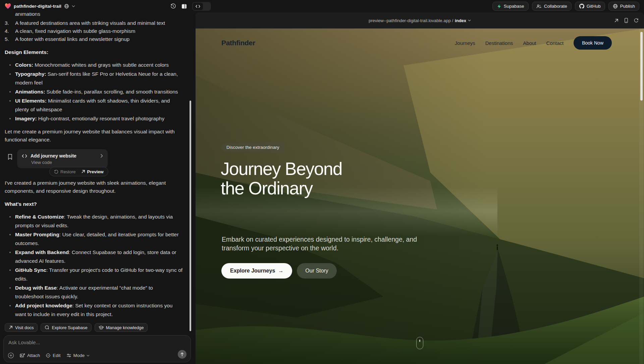 The width and height of the screenshot is (644, 364). I want to click on explore-journeys-button: Explore Journeys →, so click(257, 271).